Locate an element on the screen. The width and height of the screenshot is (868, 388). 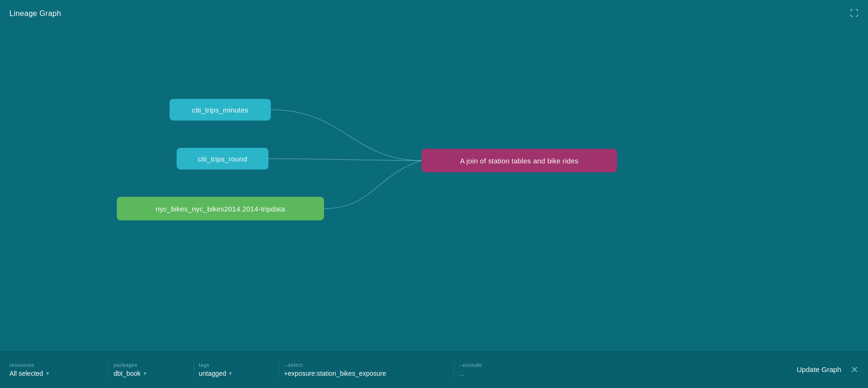
node-citi-trips-round-label: citi_trips_round is located at coordinates (222, 159).